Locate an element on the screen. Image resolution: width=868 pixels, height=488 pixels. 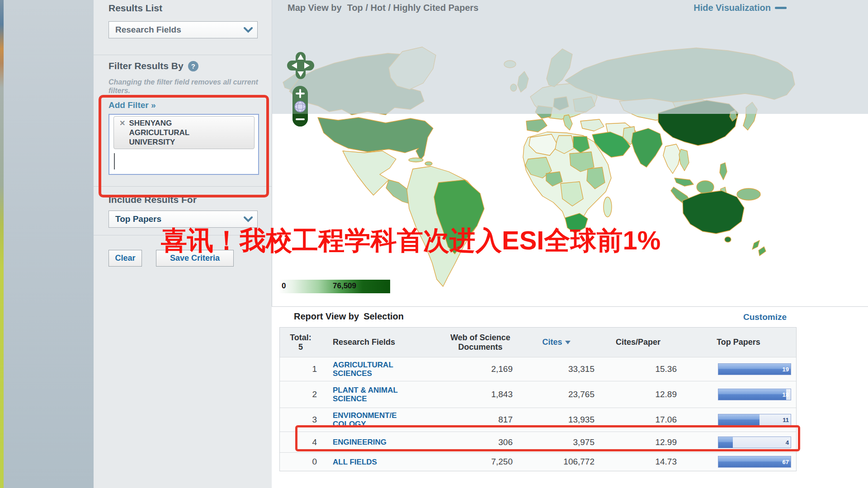
top-papers-bar: 18 is located at coordinates (755, 394).